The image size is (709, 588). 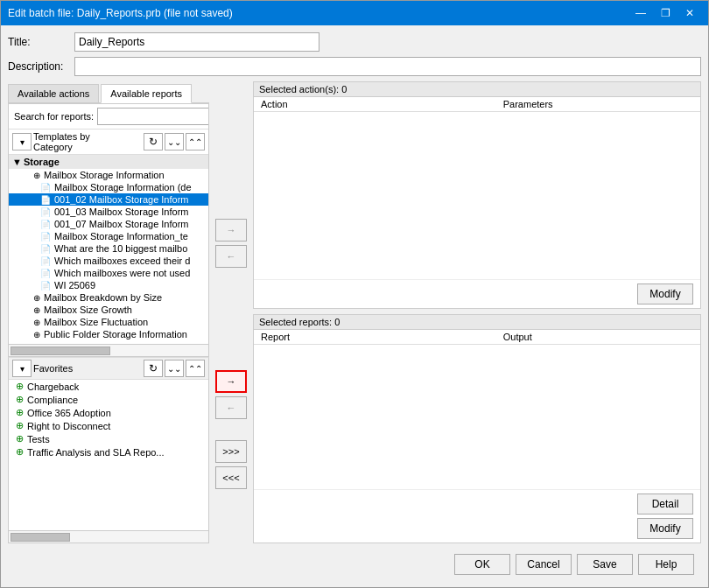 I want to click on remove-all-reports-button: <<<, so click(x=231, y=478).